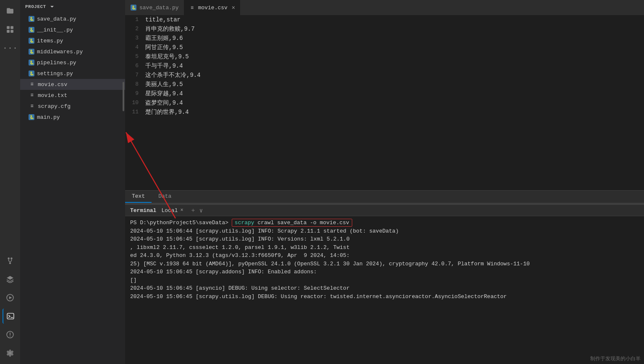  I want to click on file-item-movie-txt: ≡movie.txt, so click(73, 95).